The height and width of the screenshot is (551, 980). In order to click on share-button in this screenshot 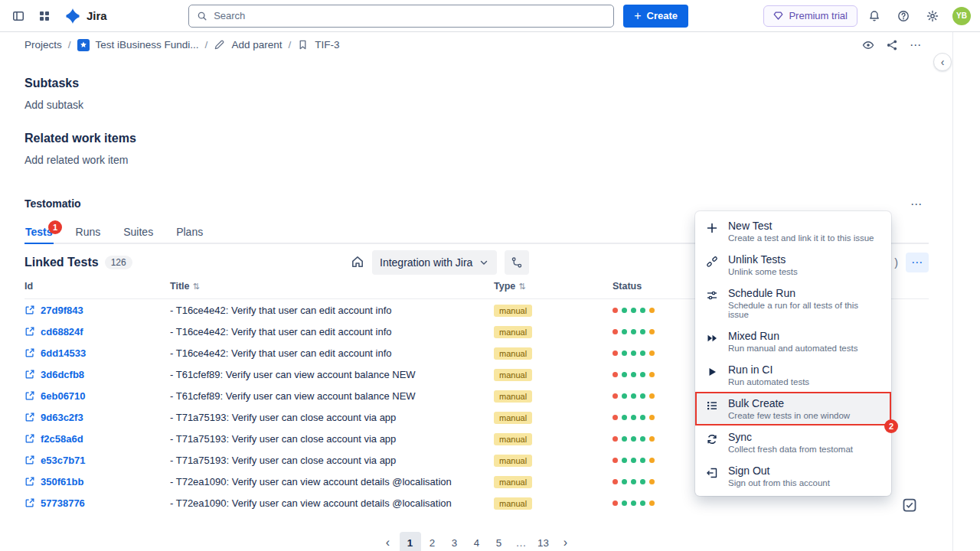, I will do `click(892, 45)`.